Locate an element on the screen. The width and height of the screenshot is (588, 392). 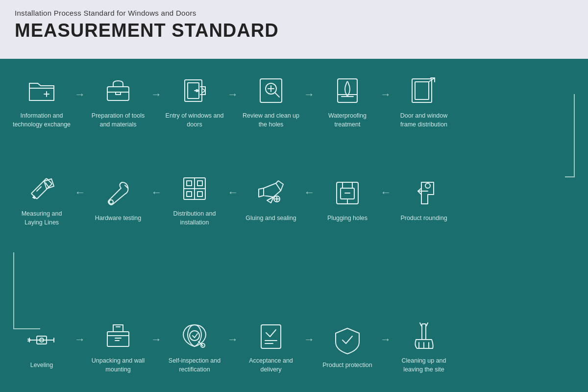
step-cleaning: Cleaning up and leaving the site is located at coordinates (424, 346).